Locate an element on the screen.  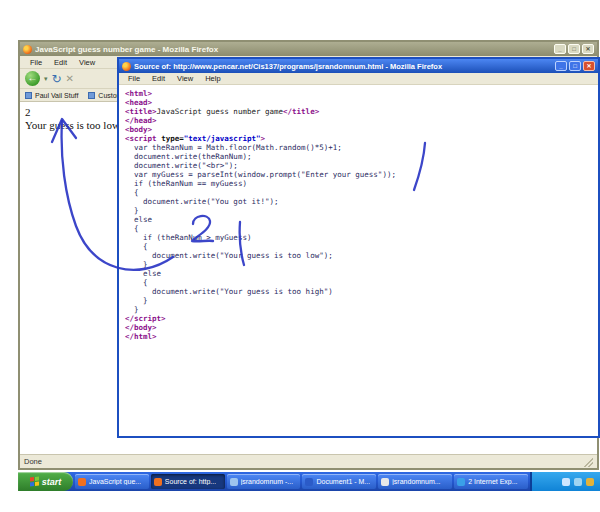
back-dropdown-icon: ▾ is located at coordinates (46, 79).